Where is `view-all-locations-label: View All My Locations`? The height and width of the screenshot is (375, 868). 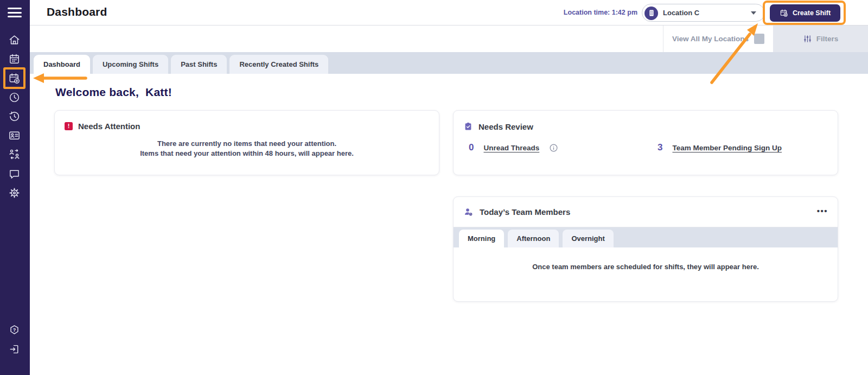
view-all-locations-label: View All My Locations is located at coordinates (711, 39).